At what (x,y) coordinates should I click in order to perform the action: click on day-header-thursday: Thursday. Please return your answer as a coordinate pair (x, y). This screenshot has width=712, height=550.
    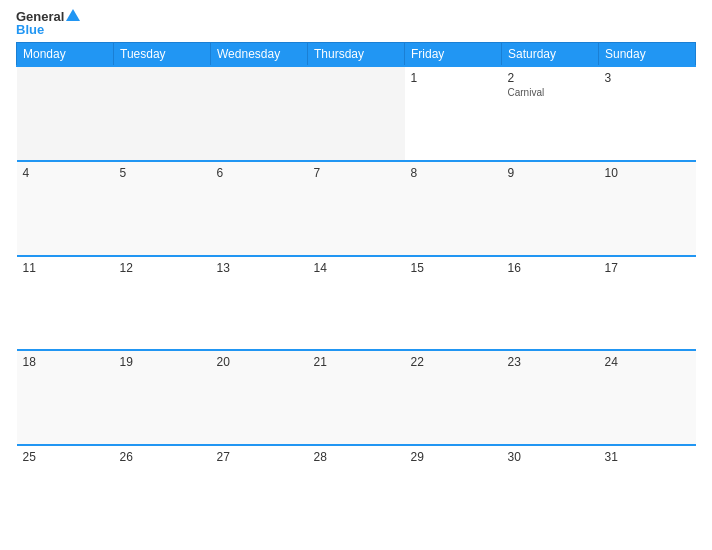
    Looking at the image, I should click on (356, 55).